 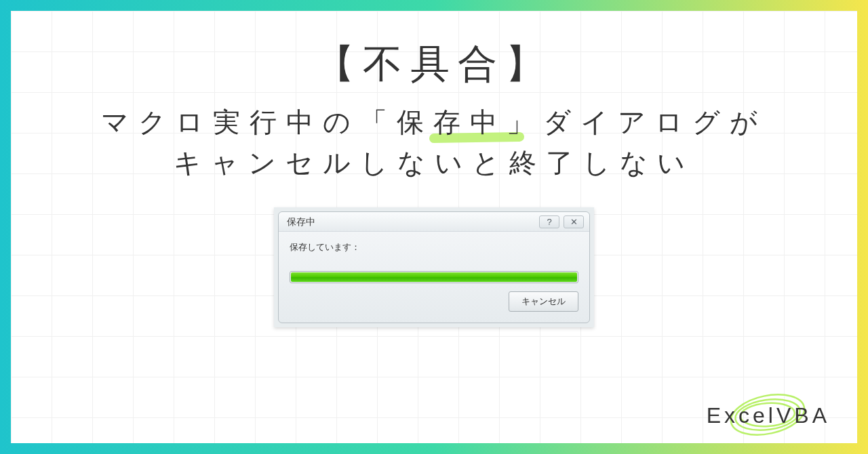 What do you see at coordinates (434, 277) in the screenshot?
I see `progress-fill` at bounding box center [434, 277].